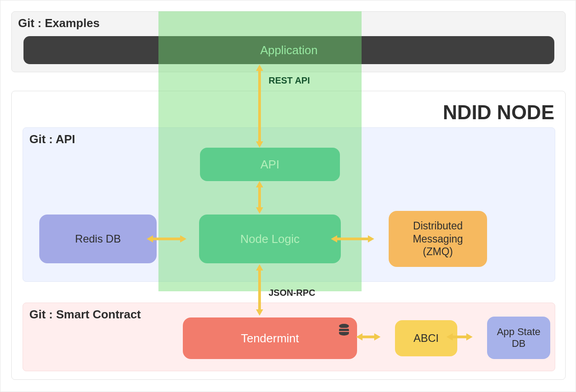 This screenshot has width=576, height=392. Describe the element at coordinates (368, 337) in the screenshot. I see `arrow-tend-abci` at that location.